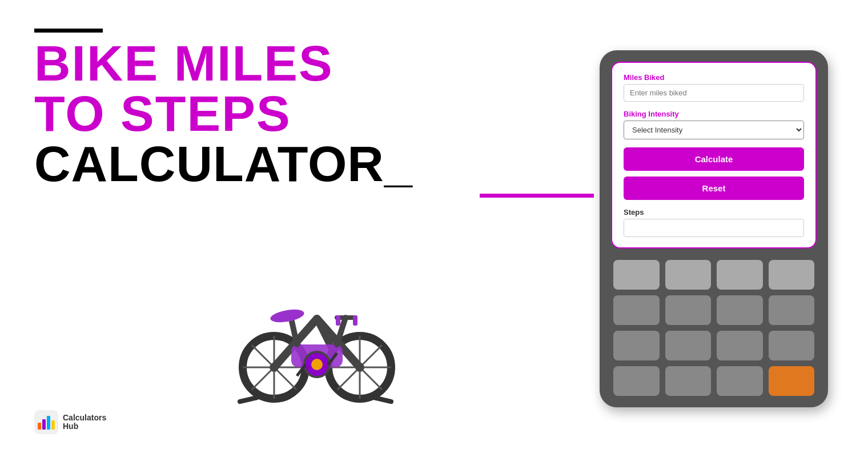 This screenshot has height=457, width=868. Describe the element at coordinates (46, 422) in the screenshot. I see `logo-icon` at that location.